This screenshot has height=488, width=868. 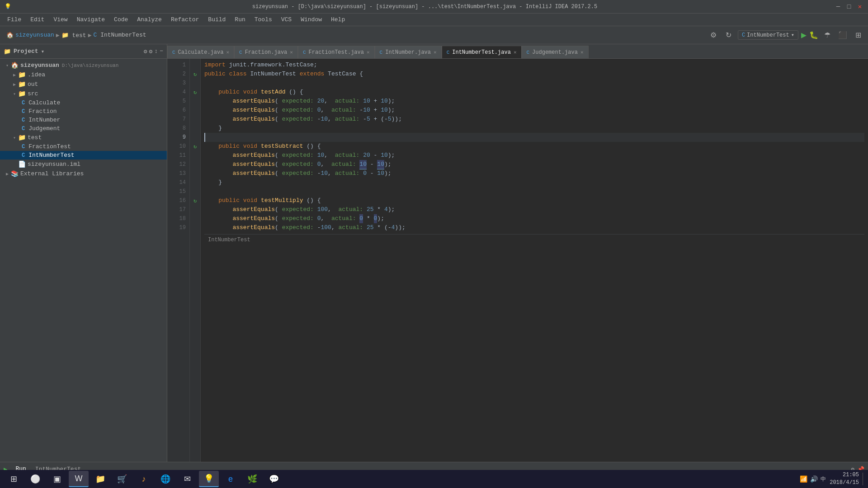 What do you see at coordinates (482, 52) in the screenshot?
I see `tab-intnumbertest: C IntNumberTest.java ✕` at bounding box center [482, 52].